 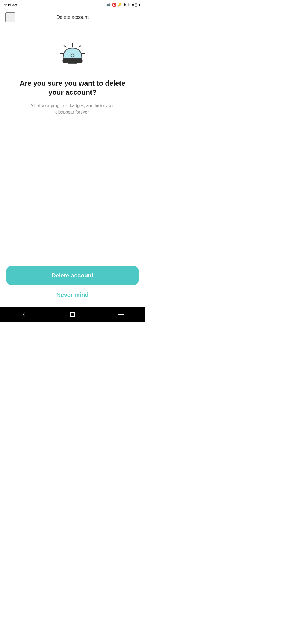 What do you see at coordinates (73, 314) in the screenshot?
I see `system-home-button` at bounding box center [73, 314].